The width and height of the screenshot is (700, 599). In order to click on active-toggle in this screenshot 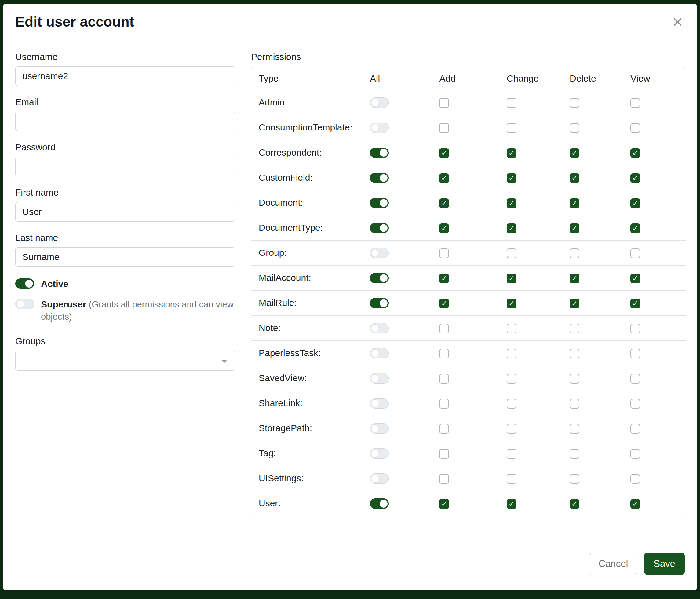, I will do `click(25, 284)`.